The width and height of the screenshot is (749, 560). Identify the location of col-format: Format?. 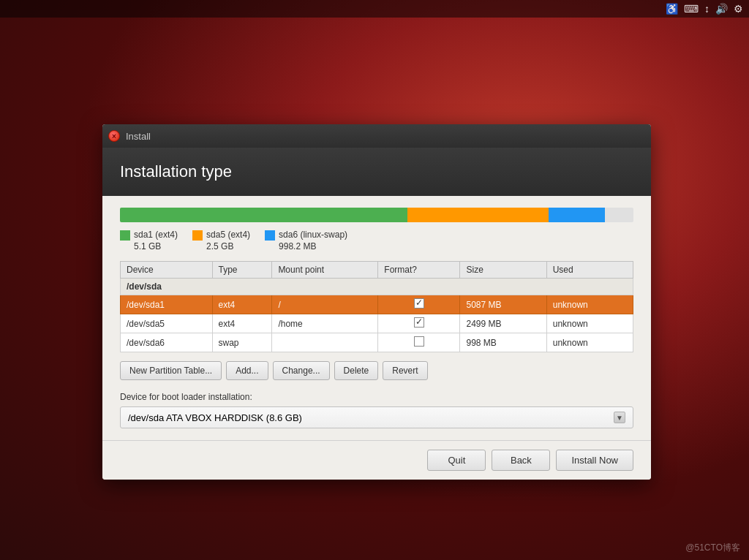
(419, 270).